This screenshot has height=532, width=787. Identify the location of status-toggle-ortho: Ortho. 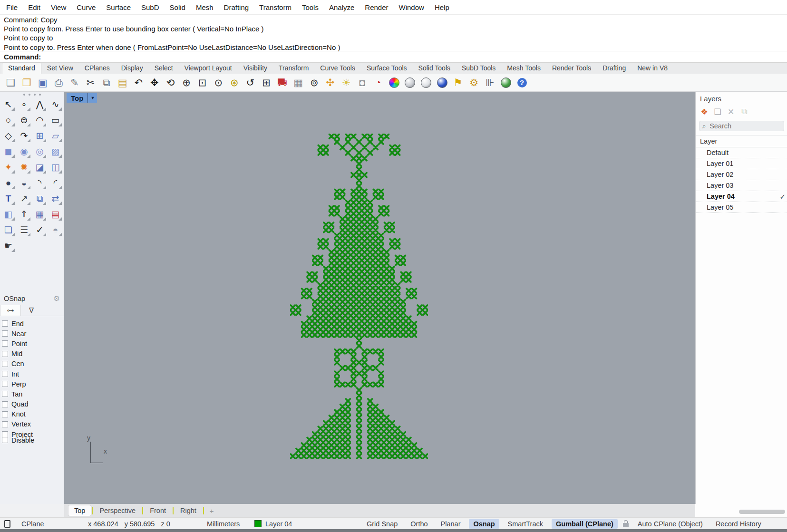
(419, 524).